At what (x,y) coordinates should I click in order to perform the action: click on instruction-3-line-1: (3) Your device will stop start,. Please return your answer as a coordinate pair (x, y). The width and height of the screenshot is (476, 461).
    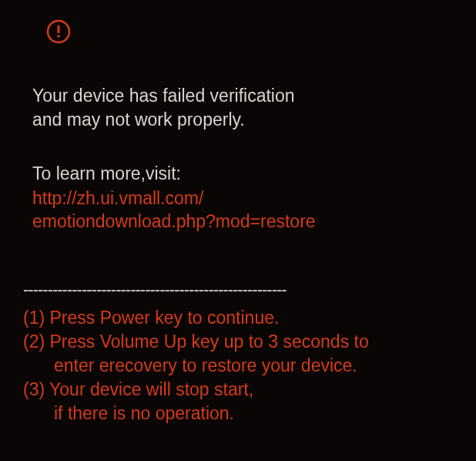
    Looking at the image, I should click on (238, 390).